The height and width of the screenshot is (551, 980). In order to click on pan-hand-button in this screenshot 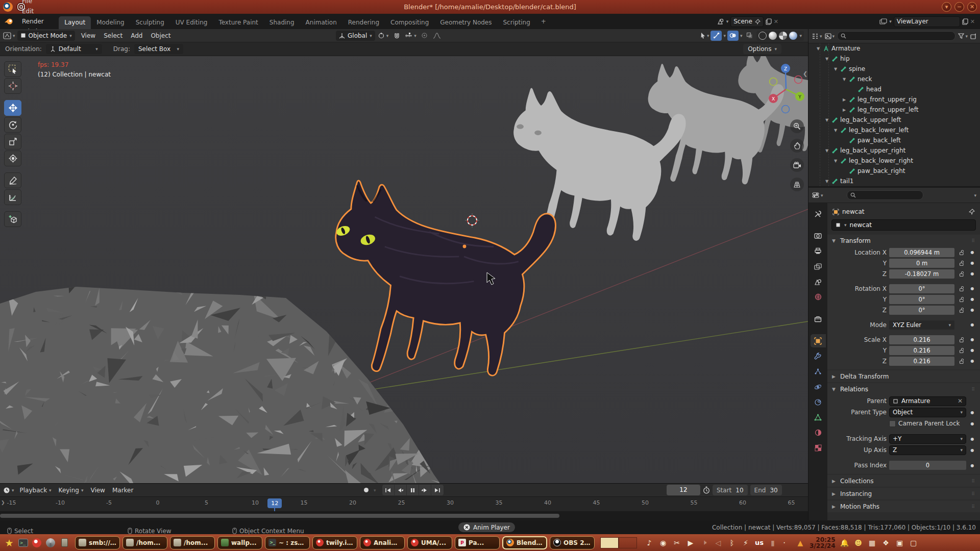, I will do `click(797, 146)`.